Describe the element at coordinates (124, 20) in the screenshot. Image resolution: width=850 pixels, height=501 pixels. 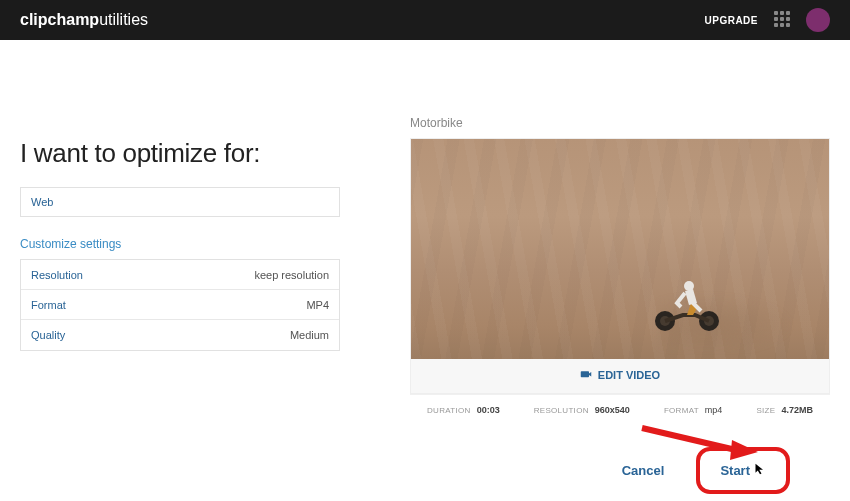
I see `brand-light: utilities` at that location.